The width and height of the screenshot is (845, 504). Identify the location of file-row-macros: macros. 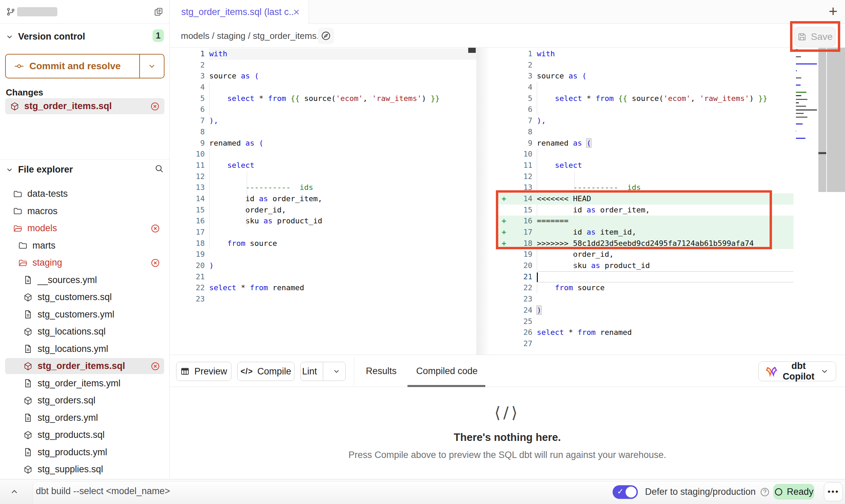
(85, 211).